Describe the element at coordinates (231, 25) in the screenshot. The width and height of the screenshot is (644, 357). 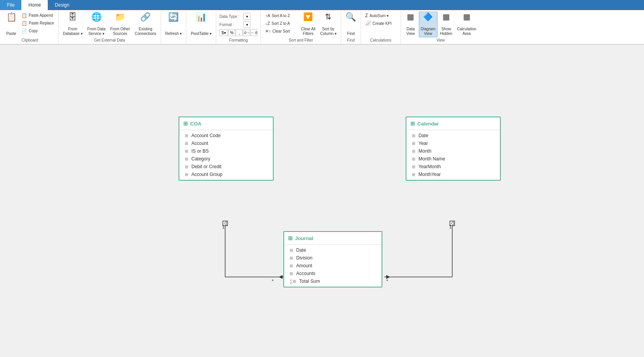
I see `format-label: Format :` at that location.